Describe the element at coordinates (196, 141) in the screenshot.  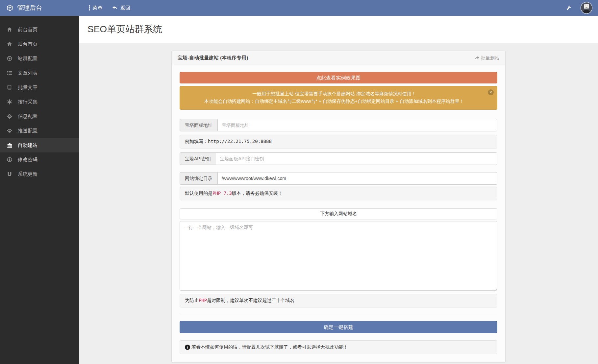
I see `note-prefix: 例如填写：` at that location.